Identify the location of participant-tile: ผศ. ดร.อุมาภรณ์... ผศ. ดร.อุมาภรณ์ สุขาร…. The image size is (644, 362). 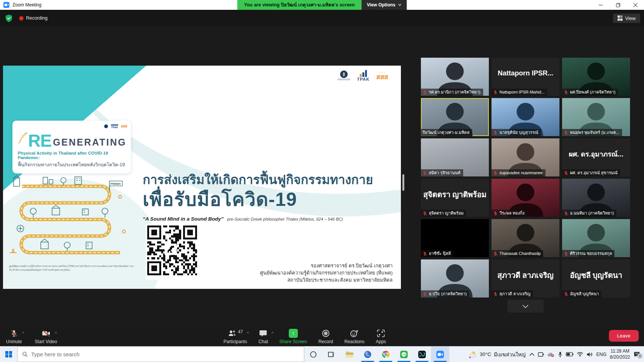
(596, 158).